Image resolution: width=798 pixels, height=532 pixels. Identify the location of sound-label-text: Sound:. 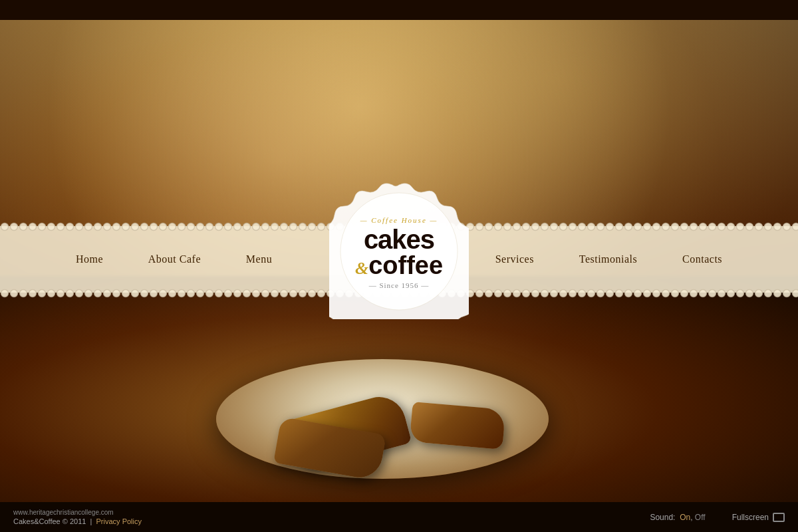
(662, 517).